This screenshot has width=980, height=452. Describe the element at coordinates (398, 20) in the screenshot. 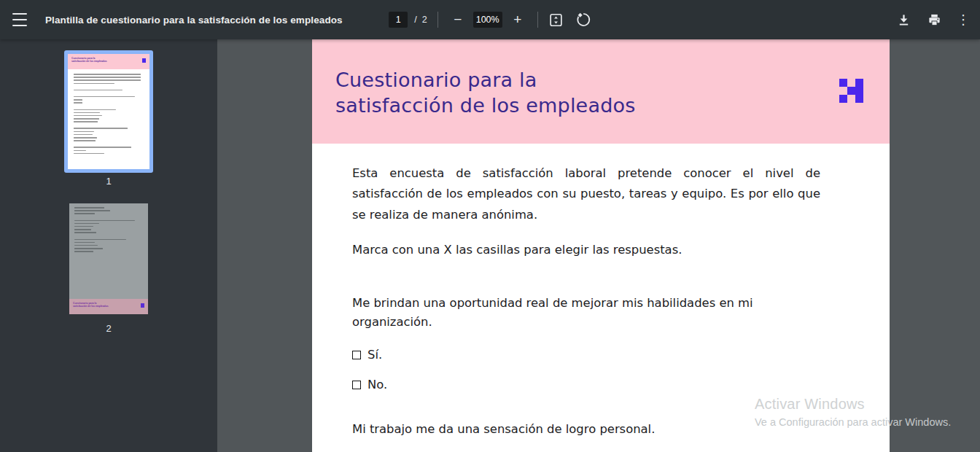

I see `page-number-input: 1` at that location.